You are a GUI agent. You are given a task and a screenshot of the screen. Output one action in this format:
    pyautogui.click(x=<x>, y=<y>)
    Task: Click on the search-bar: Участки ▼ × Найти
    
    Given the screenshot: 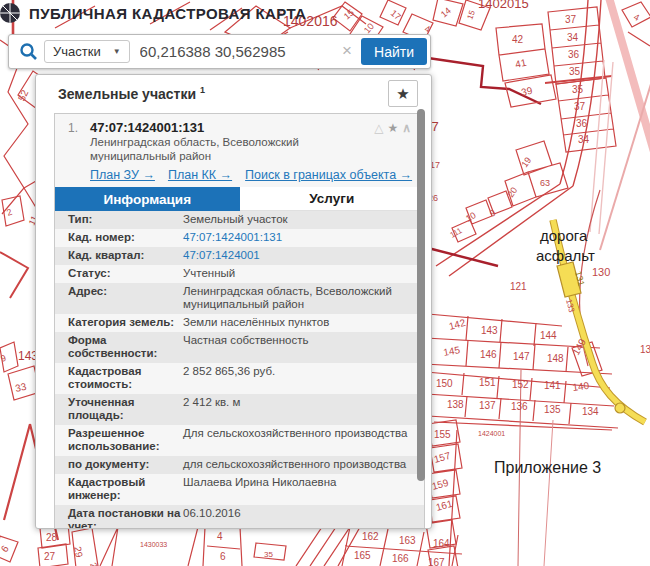 What is the action you would take?
    pyautogui.click(x=220, y=52)
    